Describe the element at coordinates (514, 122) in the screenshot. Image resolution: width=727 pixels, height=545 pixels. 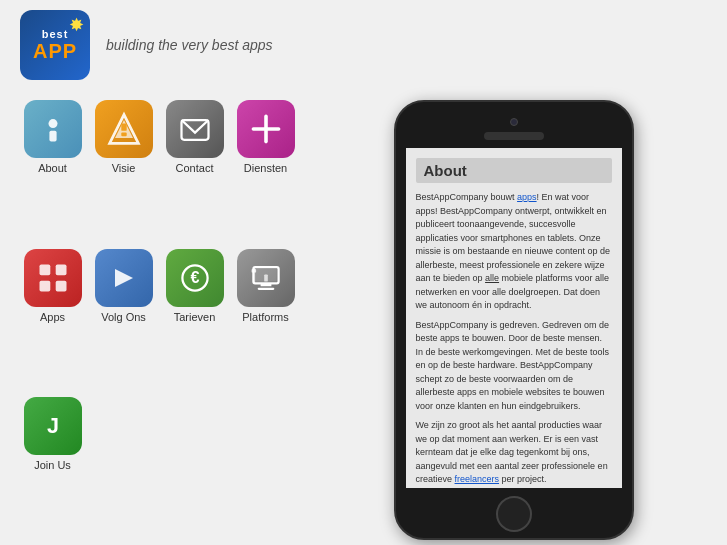
I see `phone-camera` at that location.